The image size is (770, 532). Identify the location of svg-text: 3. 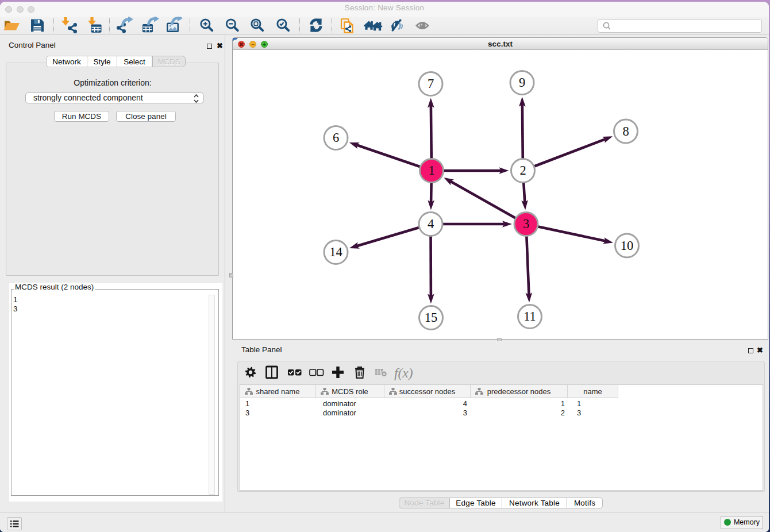
(526, 224).